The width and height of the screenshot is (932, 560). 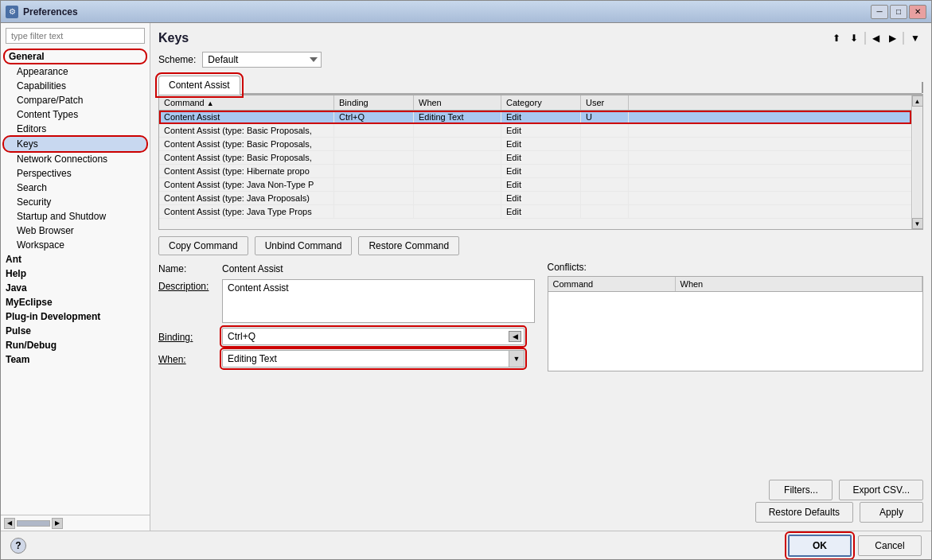 What do you see at coordinates (75, 282) in the screenshot?
I see `tree-area: General Appearance Capabilities Compare/…` at bounding box center [75, 282].